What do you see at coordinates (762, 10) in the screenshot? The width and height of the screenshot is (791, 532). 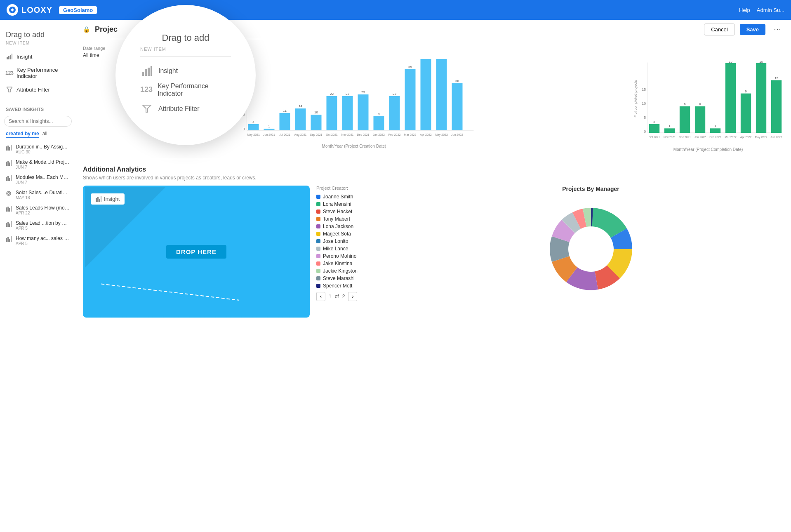 I see `header-actions: Help Admin Su...` at bounding box center [762, 10].